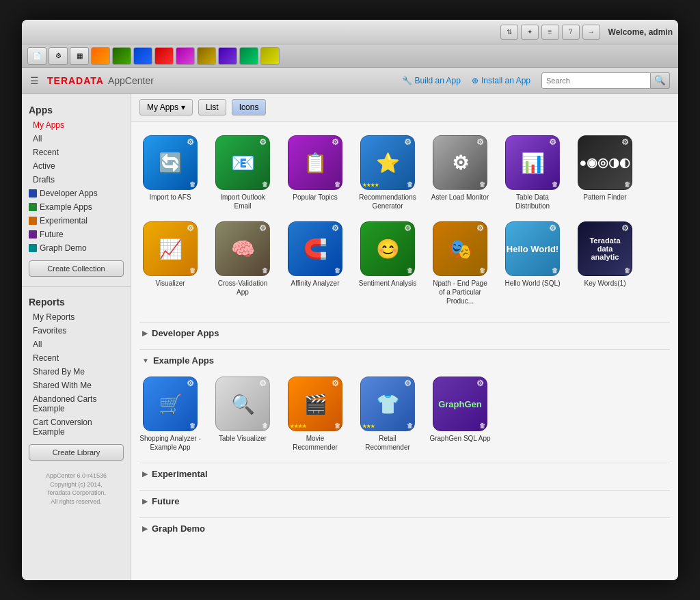 Image resolution: width=700 pixels, height=600 pixels. What do you see at coordinates (405, 333) in the screenshot?
I see `developer-apps-header: ▶ Developer Apps` at bounding box center [405, 333].